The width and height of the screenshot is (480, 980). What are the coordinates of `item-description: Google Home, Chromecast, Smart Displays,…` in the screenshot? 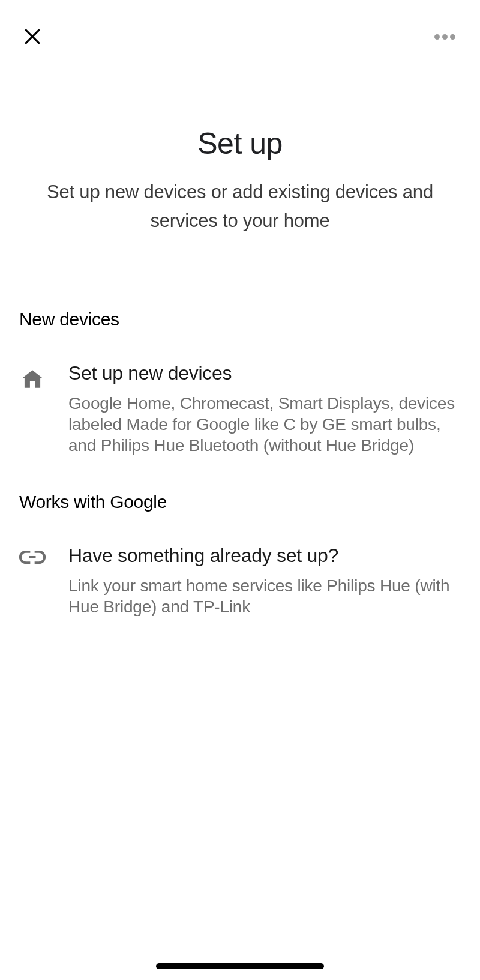 It's located at (262, 424).